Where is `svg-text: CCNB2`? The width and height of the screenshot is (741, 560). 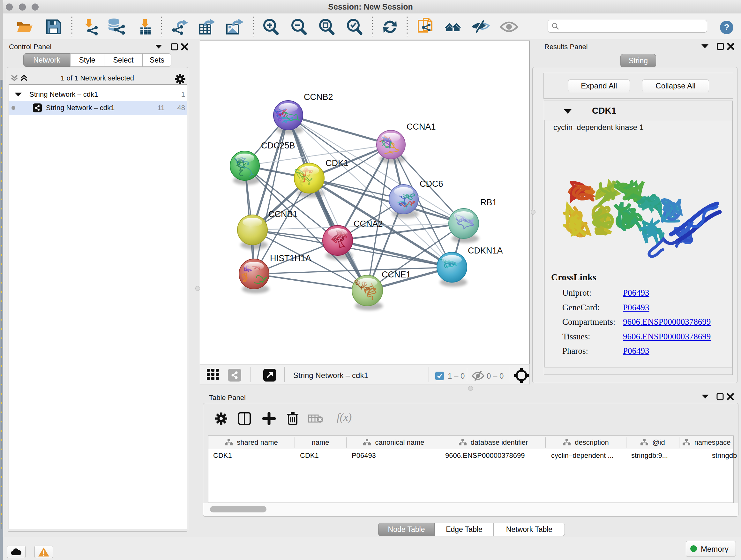
svg-text: CCNB2 is located at coordinates (319, 97).